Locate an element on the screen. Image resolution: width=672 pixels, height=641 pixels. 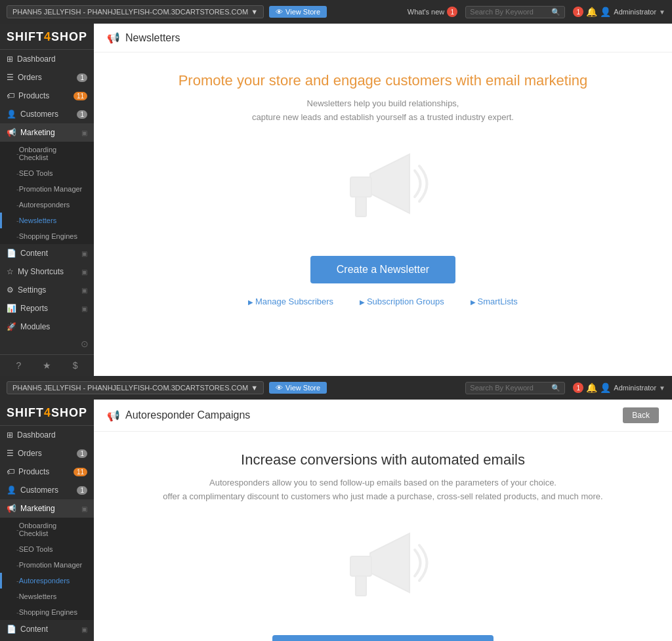
notification-badge: 1 is located at coordinates (578, 12).